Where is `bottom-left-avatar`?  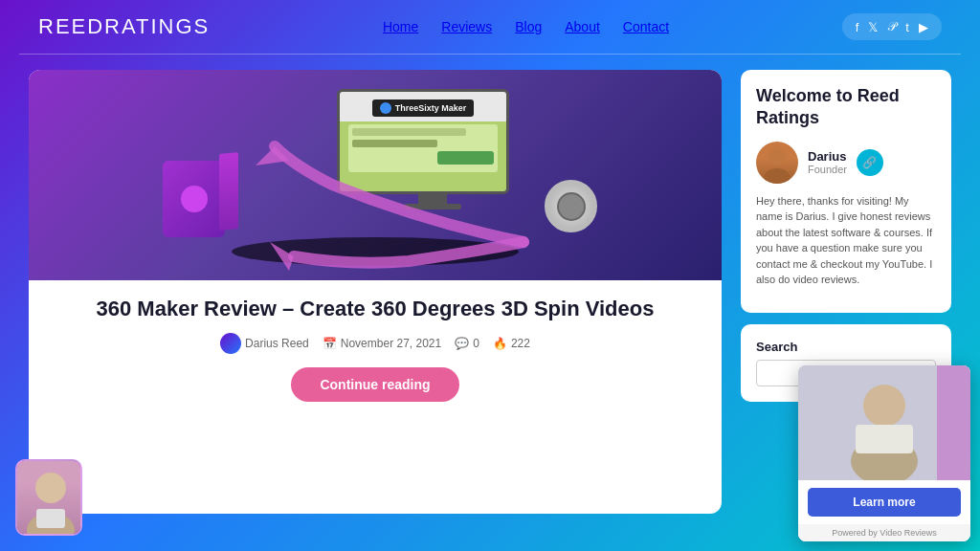
bottom-left-avatar is located at coordinates (49, 497).